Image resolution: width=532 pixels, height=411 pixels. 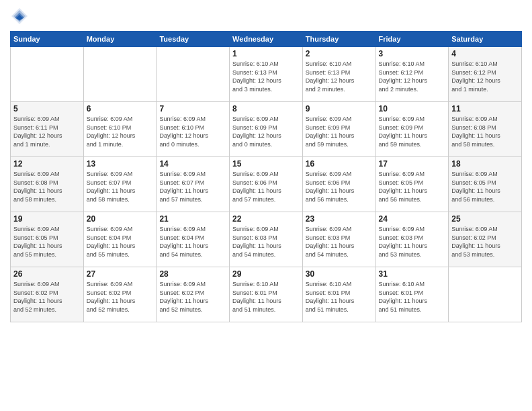 I want to click on calendar-cell: 29Sunrise: 6:10 AM Sunset: 6:01 PM Dayli…, so click(x=266, y=295).